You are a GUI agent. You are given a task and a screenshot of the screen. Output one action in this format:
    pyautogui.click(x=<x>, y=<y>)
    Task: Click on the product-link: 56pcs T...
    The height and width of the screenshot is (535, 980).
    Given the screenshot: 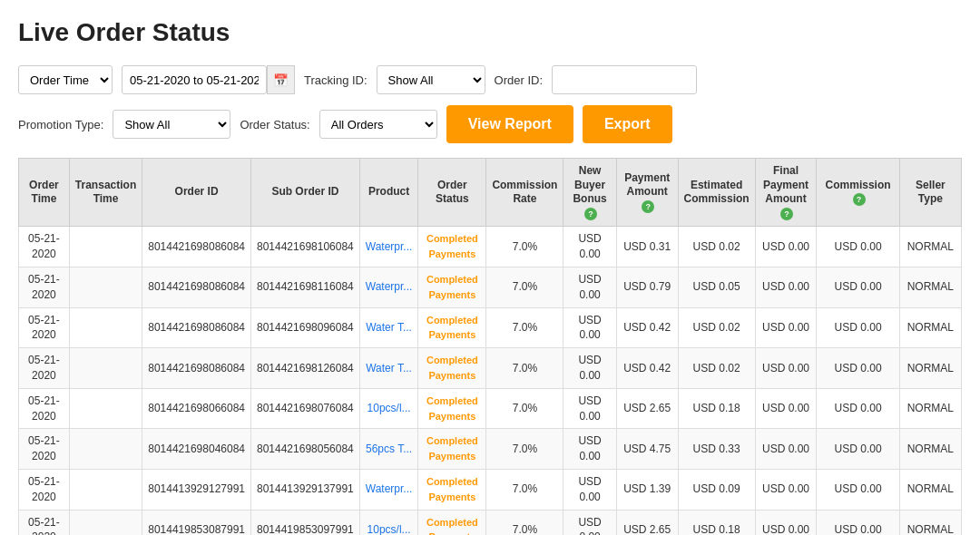 What is the action you would take?
    pyautogui.click(x=388, y=449)
    